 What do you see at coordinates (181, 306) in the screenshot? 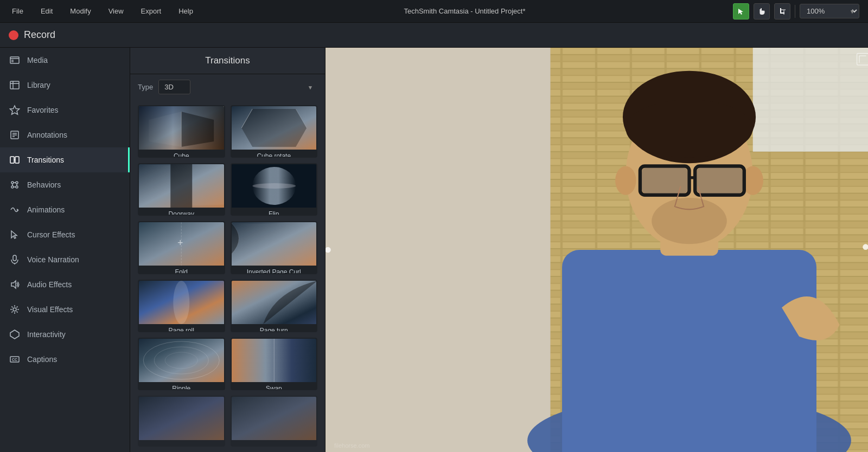
I see `transition-item-page-roll: Page roll` at bounding box center [181, 306].